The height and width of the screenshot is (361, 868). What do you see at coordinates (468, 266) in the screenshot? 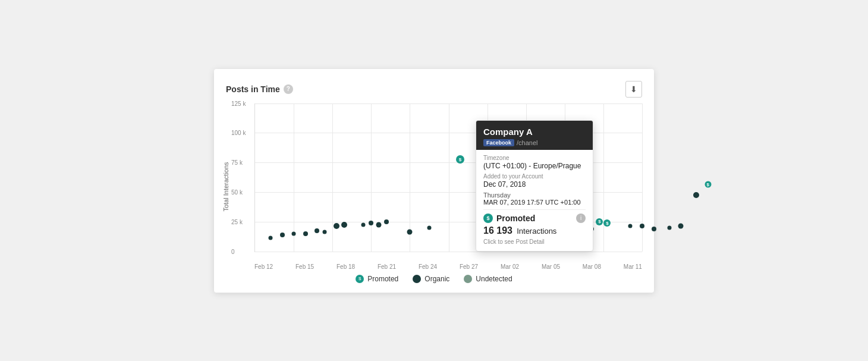
I see `x-label-feb27: Feb 27` at bounding box center [468, 266].